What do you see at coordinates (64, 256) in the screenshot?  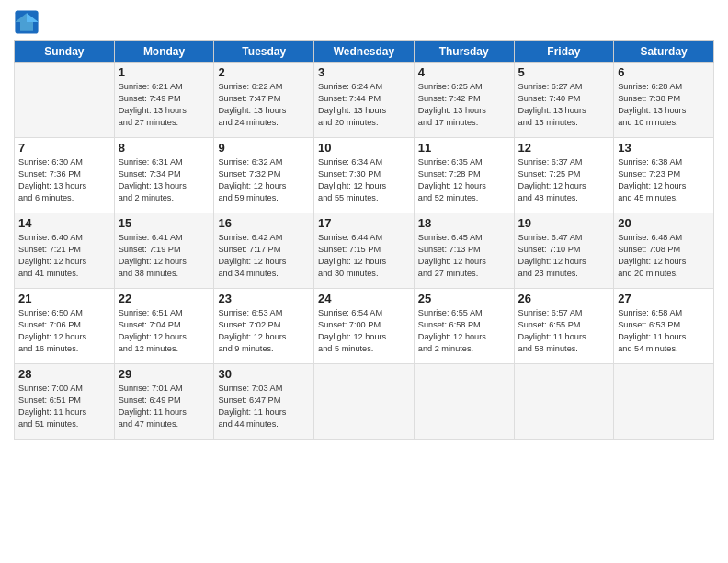 I see `day-info: Sunrise: 6:40 AM Sunset: 7:21 PM Dayligh…` at bounding box center [64, 256].